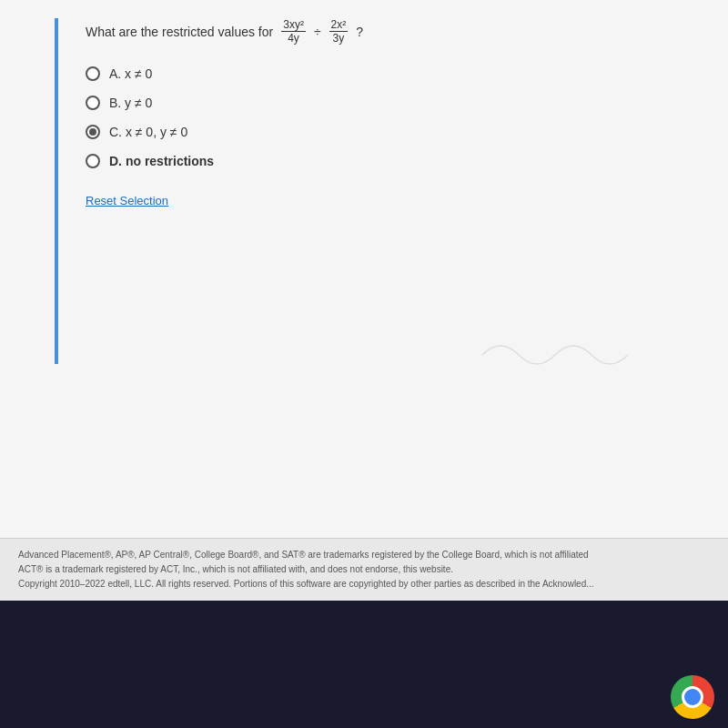  Describe the element at coordinates (318, 32) in the screenshot. I see `operator: ÷` at that location.